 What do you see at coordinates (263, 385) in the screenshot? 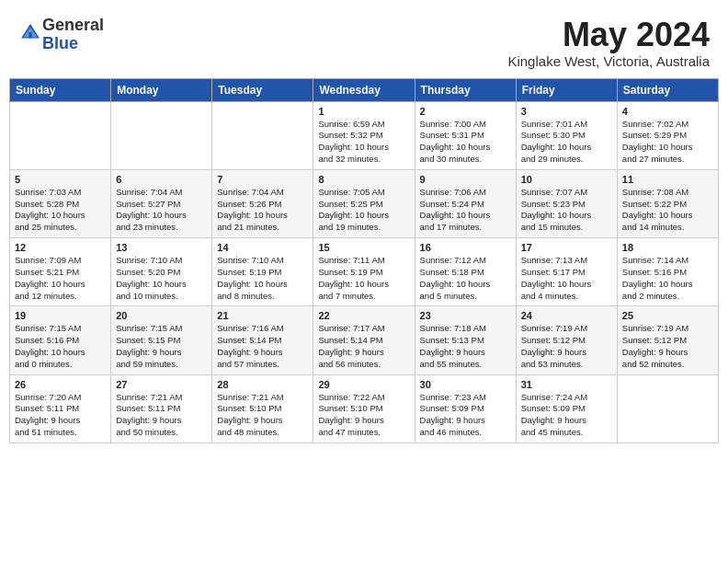
I see `day-number: 28` at bounding box center [263, 385].